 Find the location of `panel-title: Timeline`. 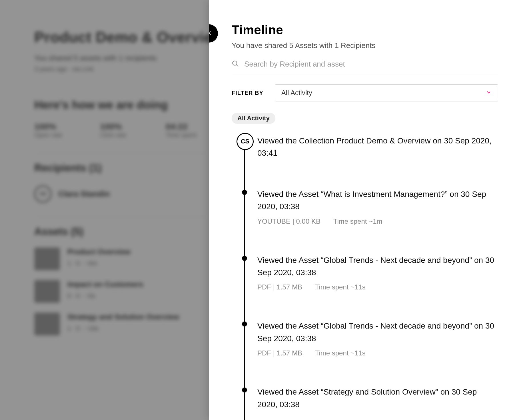

panel-title: Timeline is located at coordinates (365, 30).